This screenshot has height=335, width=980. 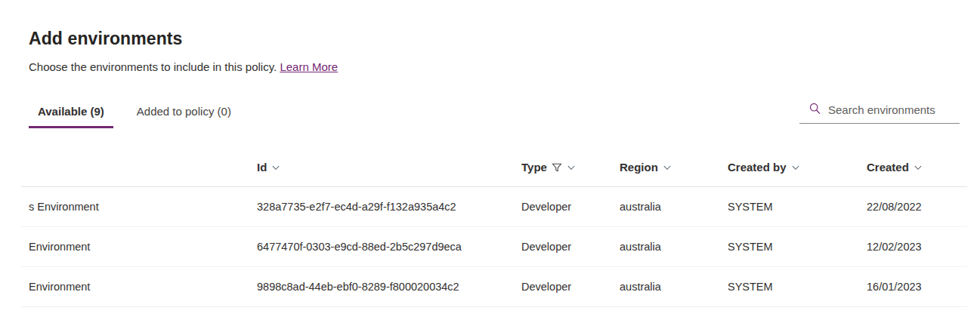 I want to click on column-header-id-label: Id, so click(x=261, y=168).